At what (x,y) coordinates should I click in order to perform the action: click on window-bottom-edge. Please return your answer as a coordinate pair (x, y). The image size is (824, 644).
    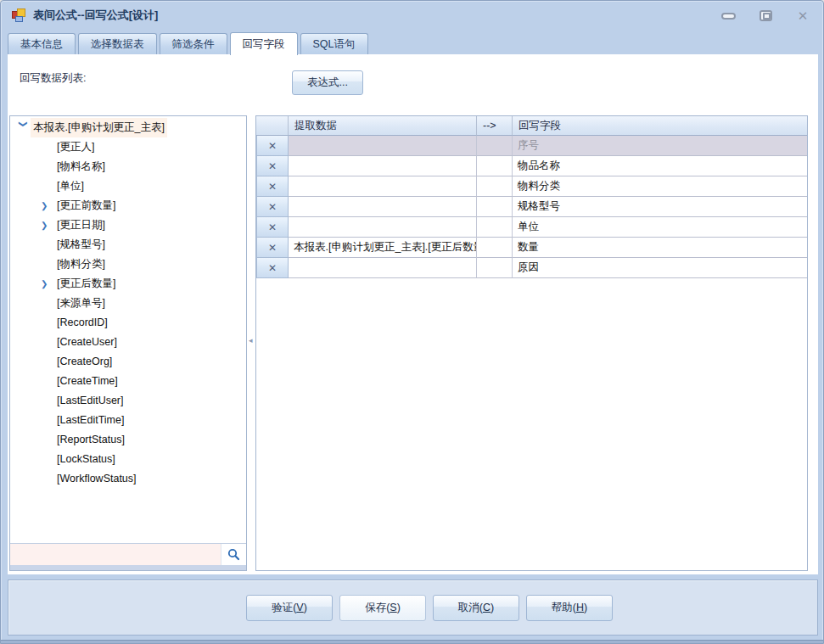
    Looking at the image, I should click on (412, 641).